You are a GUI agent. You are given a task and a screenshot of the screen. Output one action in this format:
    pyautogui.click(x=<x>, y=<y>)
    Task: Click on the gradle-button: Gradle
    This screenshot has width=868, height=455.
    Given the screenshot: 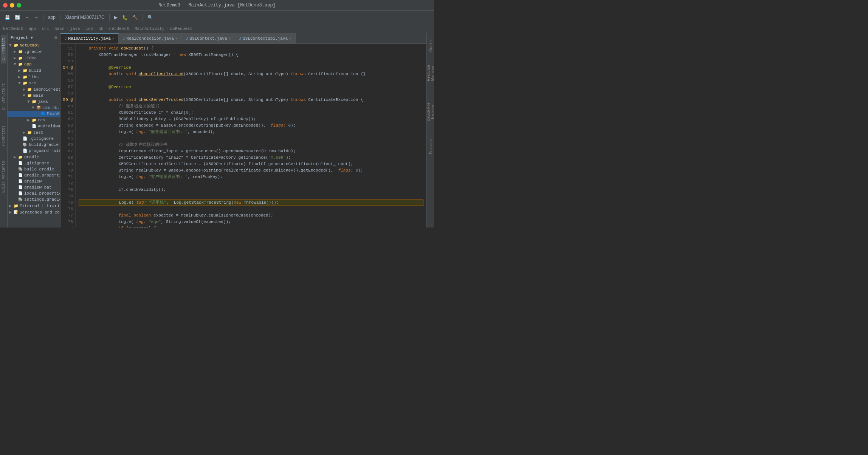 What is the action you would take?
    pyautogui.click(x=431, y=46)
    